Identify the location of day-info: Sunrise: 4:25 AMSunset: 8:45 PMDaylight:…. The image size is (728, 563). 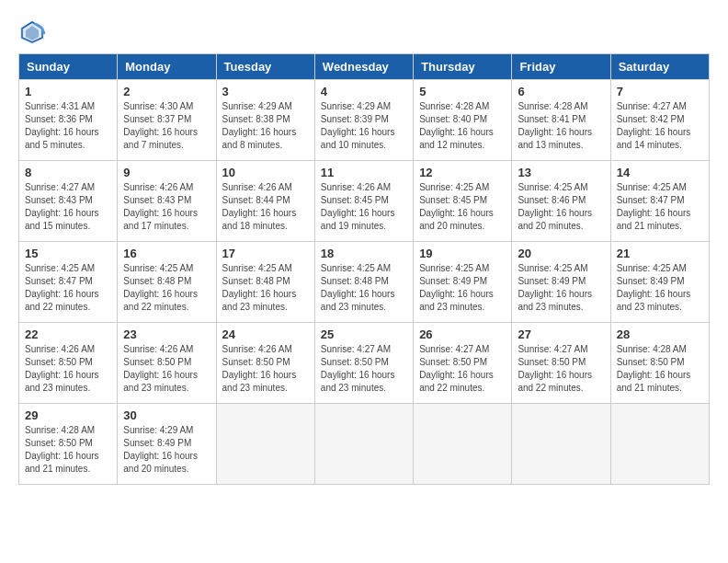
(462, 207).